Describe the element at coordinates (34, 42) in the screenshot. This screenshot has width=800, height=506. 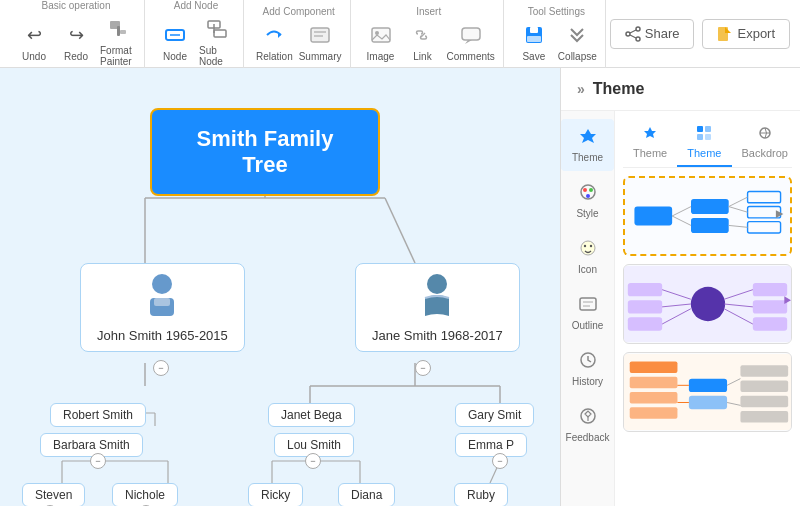
I see `undo-button: ↩ Undo` at that location.